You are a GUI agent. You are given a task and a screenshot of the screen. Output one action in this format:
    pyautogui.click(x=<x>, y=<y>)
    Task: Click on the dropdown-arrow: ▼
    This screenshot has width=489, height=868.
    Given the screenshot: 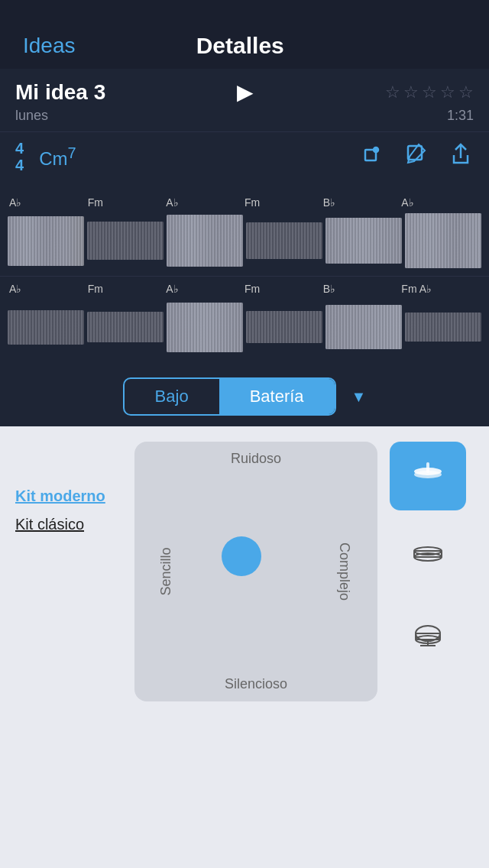 What is the action you would take?
    pyautogui.click(x=359, y=397)
    